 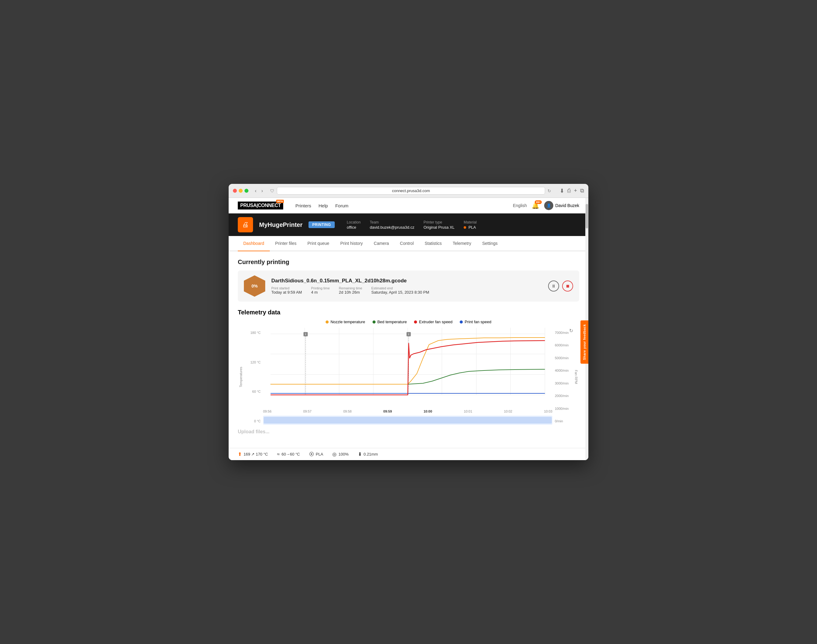 What do you see at coordinates (409, 286) in the screenshot?
I see `print-job-card: 0% DarthSidious_0.6n_0.15mm_PLA_XL_2d10h…` at bounding box center [409, 286].